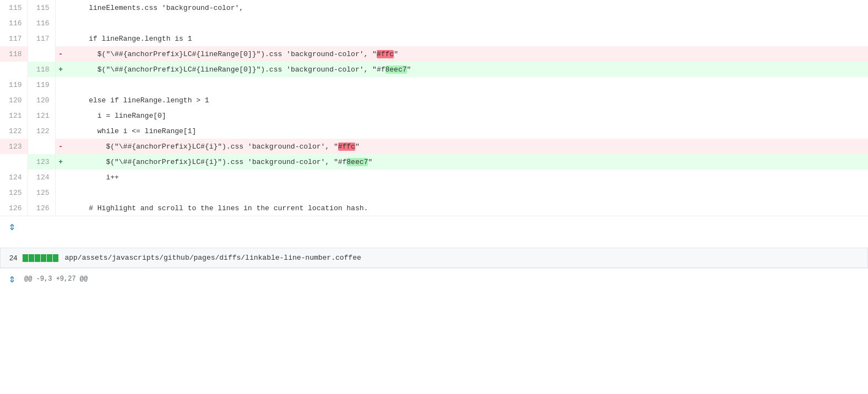 Image resolution: width=868 pixels, height=394 pixels. I want to click on old-line-num: 118, so click(14, 54).